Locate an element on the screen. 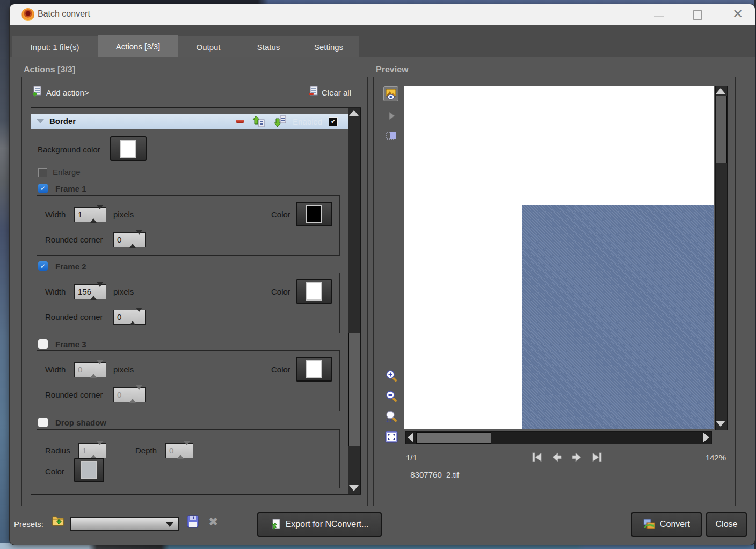 The height and width of the screenshot is (549, 756). frame1-group is located at coordinates (188, 225).